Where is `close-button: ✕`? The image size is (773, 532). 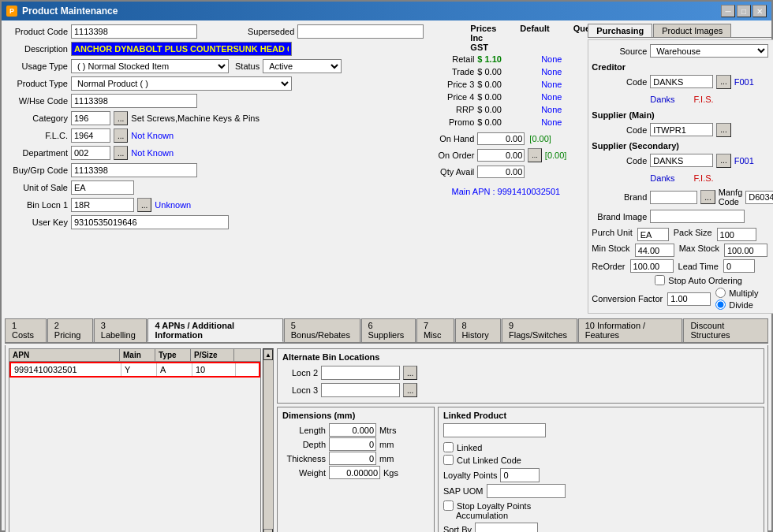
close-button: ✕ is located at coordinates (760, 11).